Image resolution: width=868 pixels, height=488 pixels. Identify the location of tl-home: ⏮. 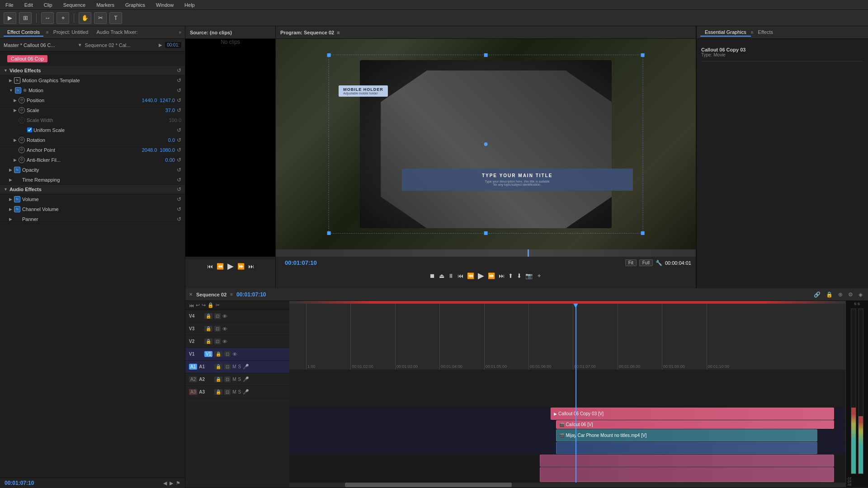
(192, 305).